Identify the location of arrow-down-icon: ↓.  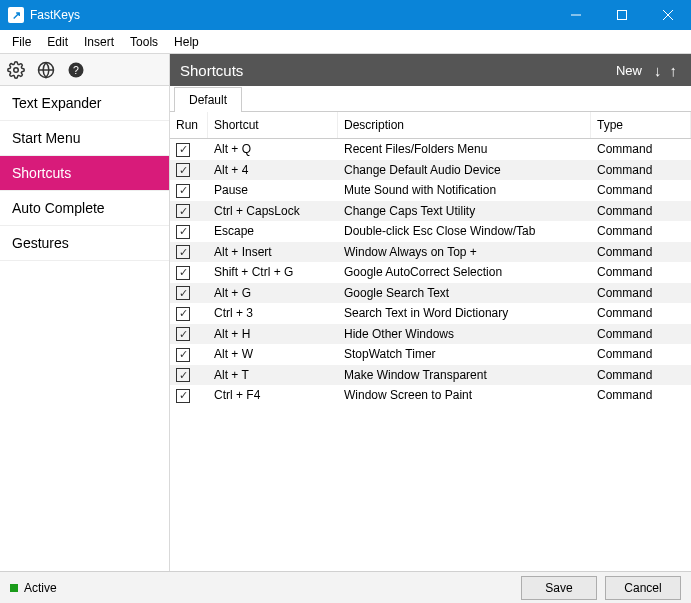
(658, 70).